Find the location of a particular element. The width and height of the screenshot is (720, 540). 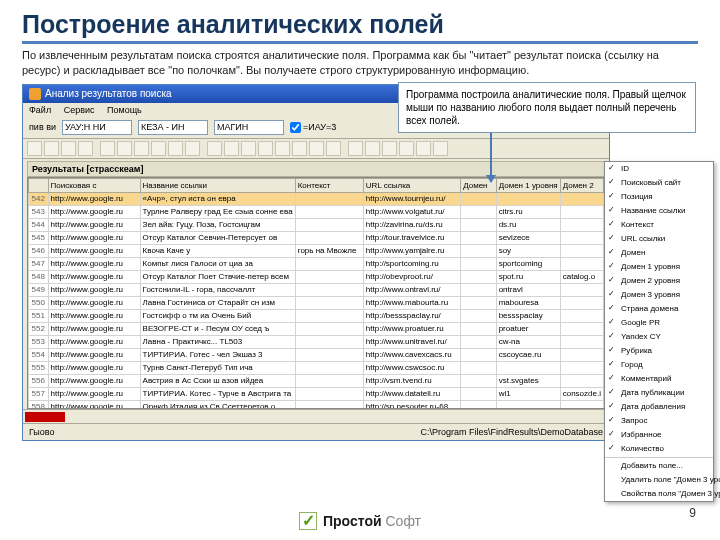

arrow-icon is located at coordinates (491, 157).